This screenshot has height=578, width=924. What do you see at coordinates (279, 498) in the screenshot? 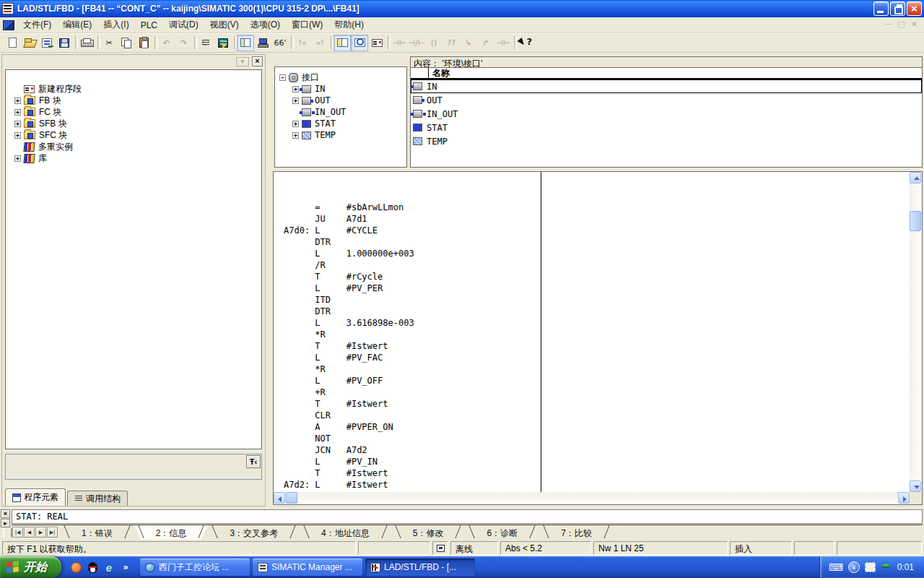
I see `scroll-left-icon` at bounding box center [279, 498].